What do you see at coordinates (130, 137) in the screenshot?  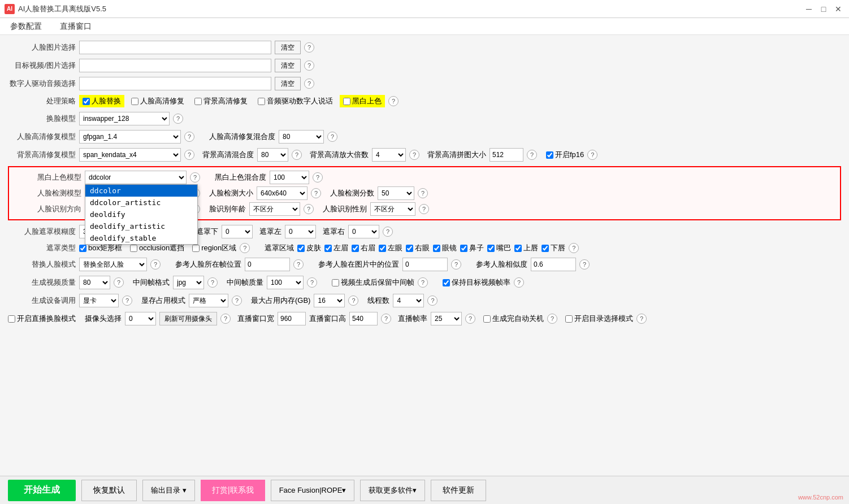 I see `face-restore-select: gfpgan_1.4` at bounding box center [130, 137].